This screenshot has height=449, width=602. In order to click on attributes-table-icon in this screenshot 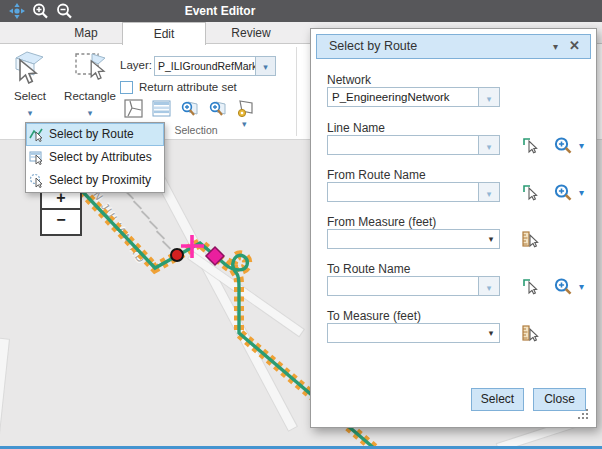, I will do `click(162, 108)`.